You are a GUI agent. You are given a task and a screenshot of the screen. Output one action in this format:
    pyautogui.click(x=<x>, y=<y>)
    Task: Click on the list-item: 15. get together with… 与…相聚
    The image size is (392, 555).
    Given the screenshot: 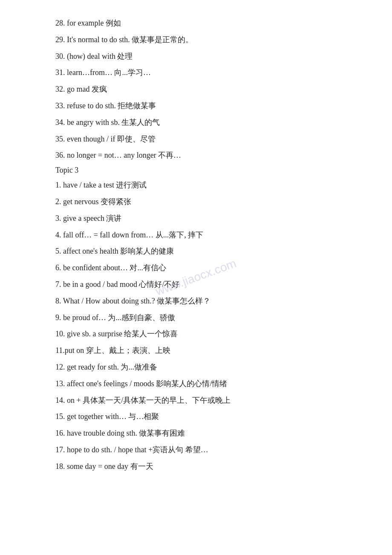 What is the action you would take?
    pyautogui.click(x=198, y=417)
    